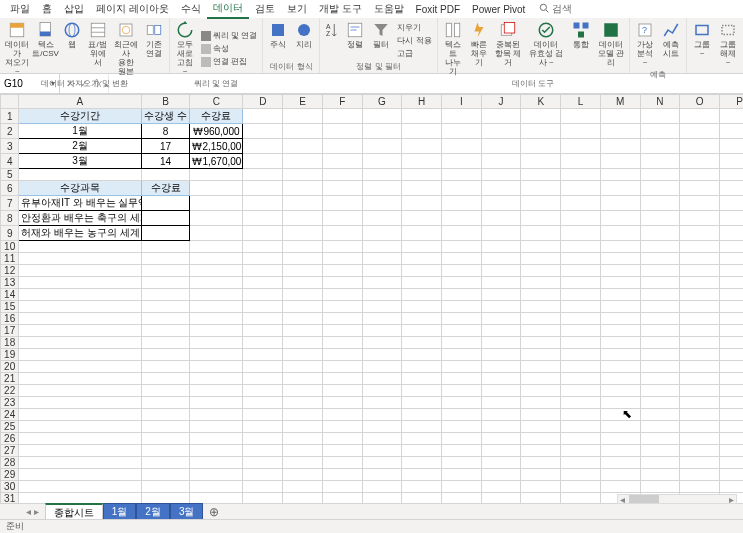 Image resolution: width=743 pixels, height=533 pixels. What do you see at coordinates (620, 102) in the screenshot?
I see `col-M: M` at bounding box center [620, 102].